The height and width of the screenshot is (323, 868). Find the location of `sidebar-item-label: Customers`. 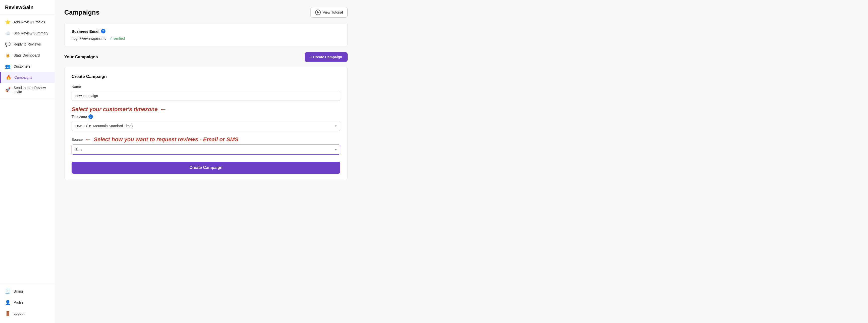

sidebar-item-label: Customers is located at coordinates (22, 66).